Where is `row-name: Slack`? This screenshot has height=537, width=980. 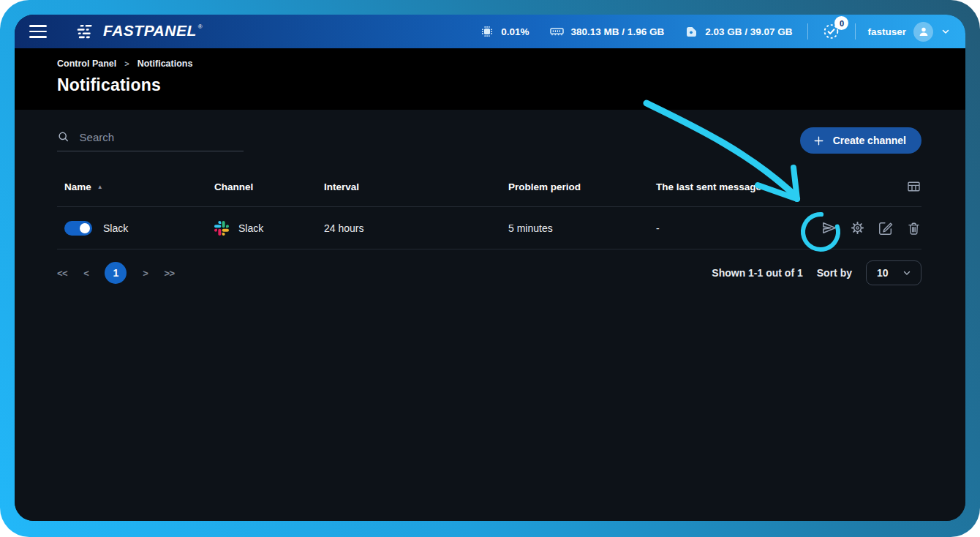
row-name: Slack is located at coordinates (116, 228).